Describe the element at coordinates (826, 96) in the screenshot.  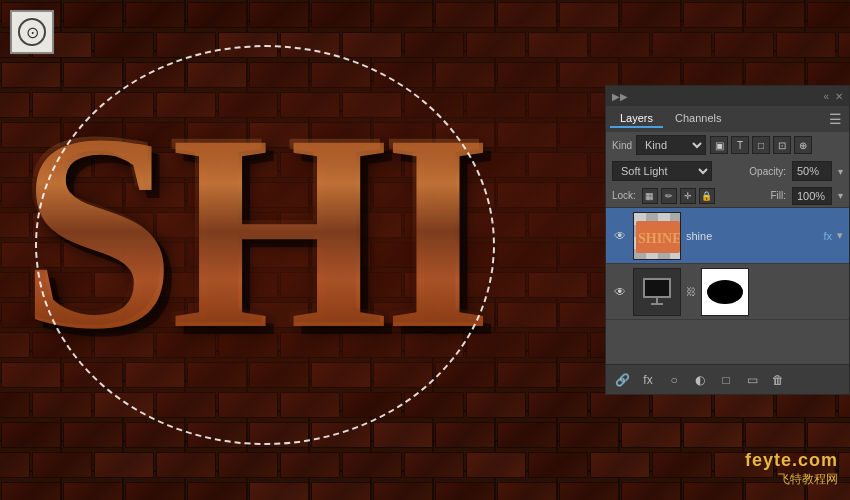
I see `collapse-panel-btn: «` at that location.